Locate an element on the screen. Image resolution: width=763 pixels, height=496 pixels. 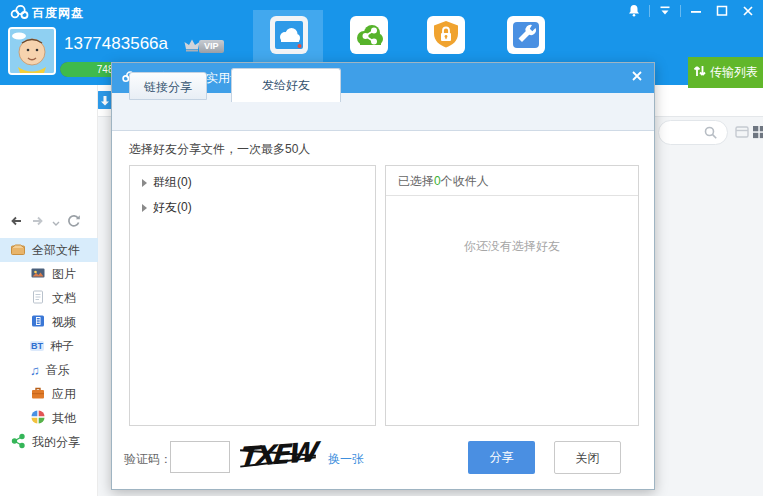
vip-badge: VIP is located at coordinates (203, 46).